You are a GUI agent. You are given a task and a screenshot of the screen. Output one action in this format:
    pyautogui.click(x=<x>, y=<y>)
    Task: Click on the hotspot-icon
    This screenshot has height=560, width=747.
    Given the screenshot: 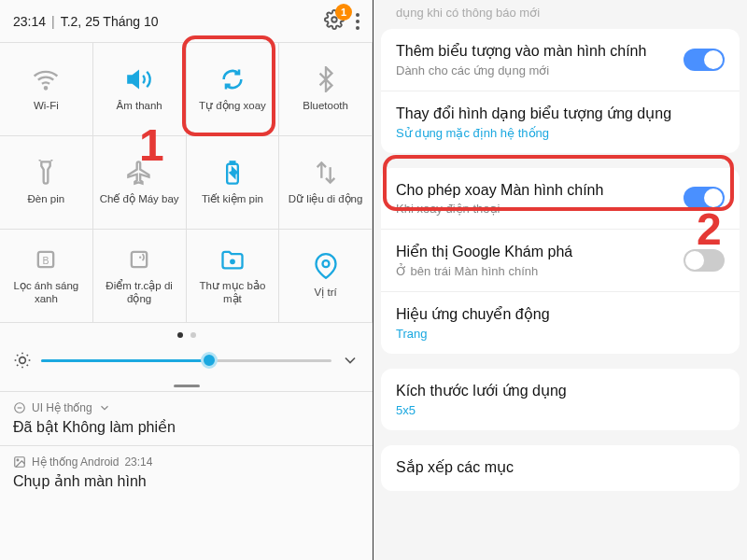 What is the action you would take?
    pyautogui.click(x=139, y=259)
    